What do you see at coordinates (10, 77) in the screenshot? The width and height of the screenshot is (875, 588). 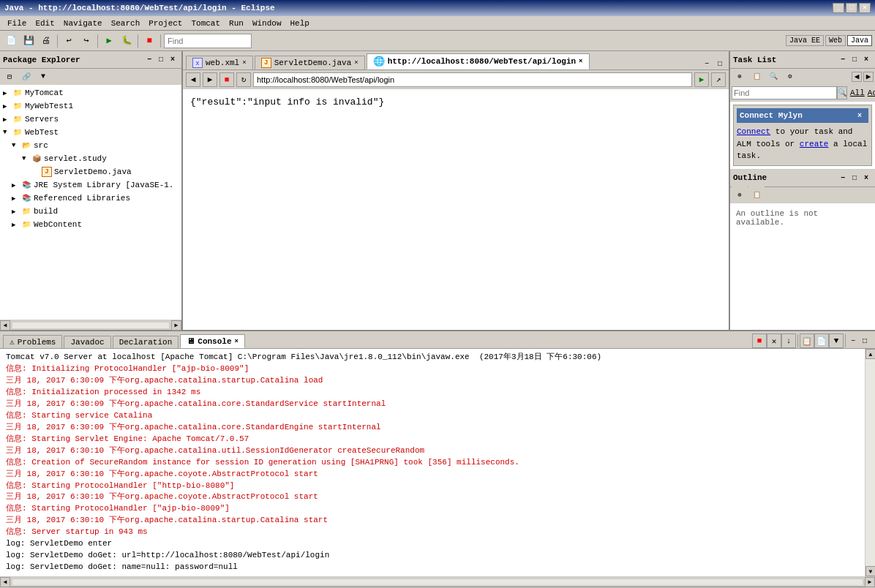 I see `collapse-all-icon: ⊟` at bounding box center [10, 77].